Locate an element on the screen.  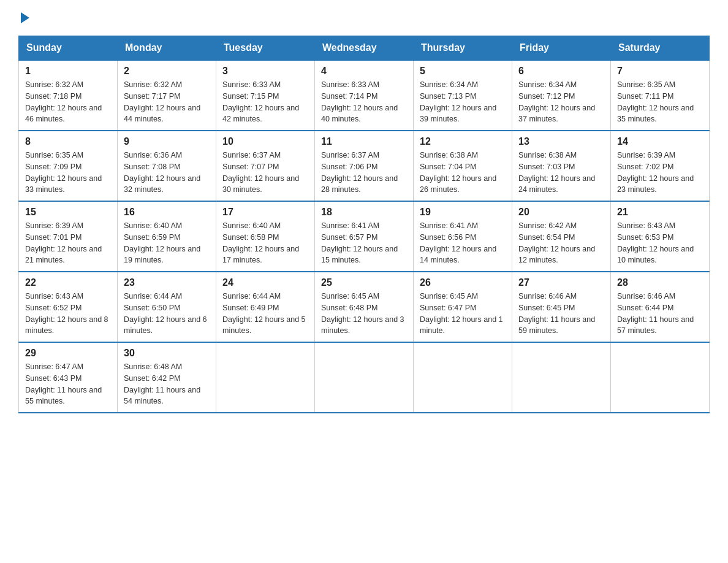
day-info: Sunrise: 6:39 AMSunset: 7:01 PMDaylight:… is located at coordinates (68, 243).